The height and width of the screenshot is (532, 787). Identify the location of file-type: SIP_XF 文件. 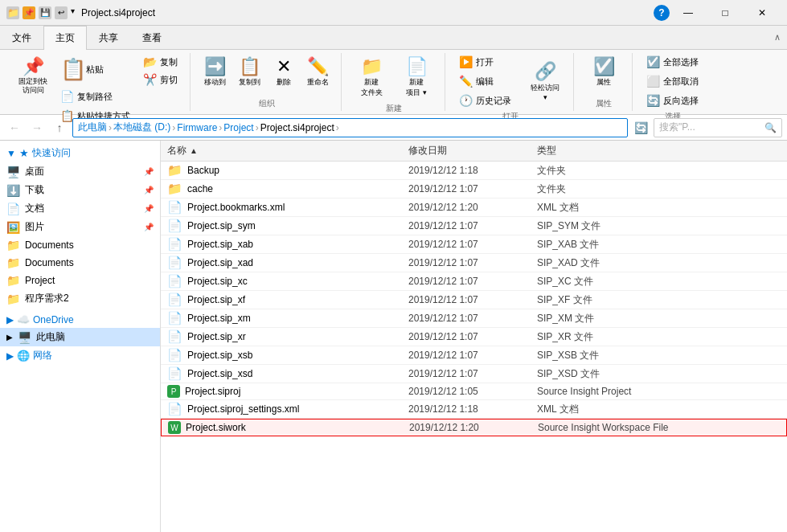
(659, 301).